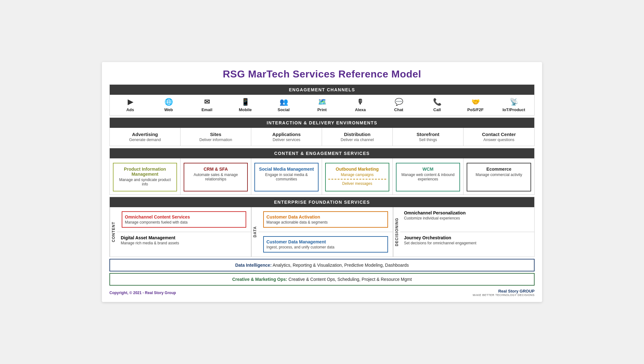 The width and height of the screenshot is (644, 364). What do you see at coordinates (216, 177) in the screenshot?
I see `ces-crm-sub: Automate sales & manage relationships` at bounding box center [216, 177].